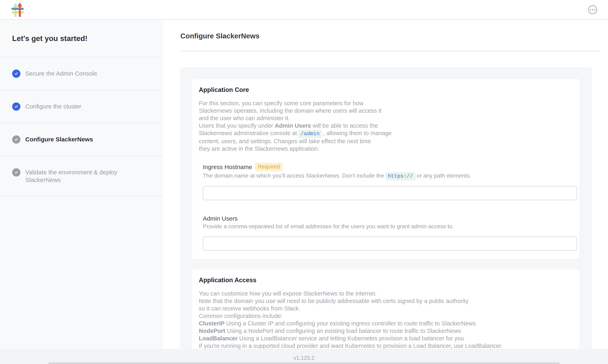  I want to click on ingress-hostname-label: Ingress HostnameRequired, so click(389, 167).